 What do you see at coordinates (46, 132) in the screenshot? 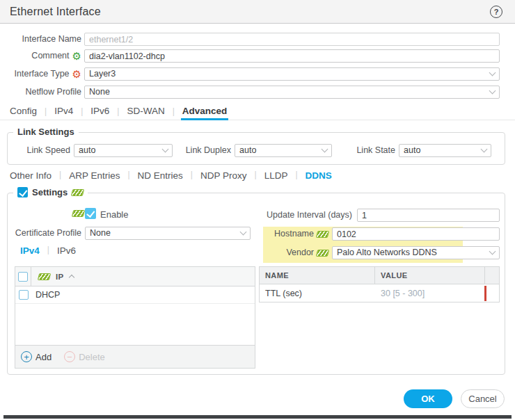
I see `link-settings-legend: Link Settings` at bounding box center [46, 132].